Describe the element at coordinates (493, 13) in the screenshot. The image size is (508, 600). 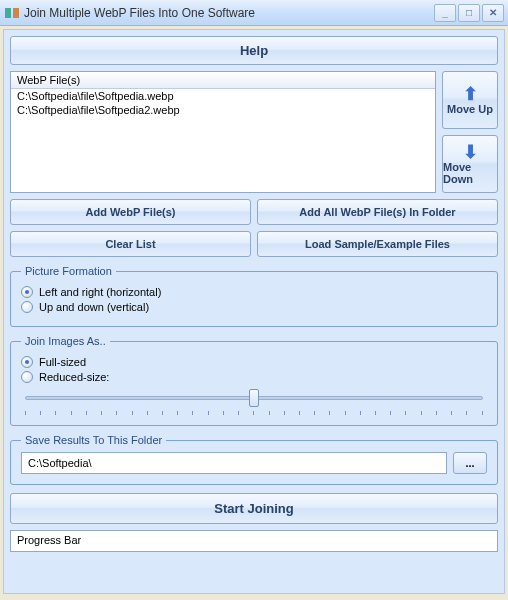
I see `close-button: ✕` at that location.